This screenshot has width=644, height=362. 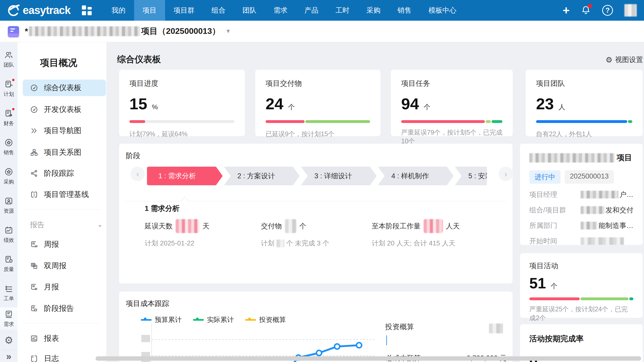 What do you see at coordinates (184, 10) in the screenshot?
I see `nav-item-program: 项目群` at bounding box center [184, 10].